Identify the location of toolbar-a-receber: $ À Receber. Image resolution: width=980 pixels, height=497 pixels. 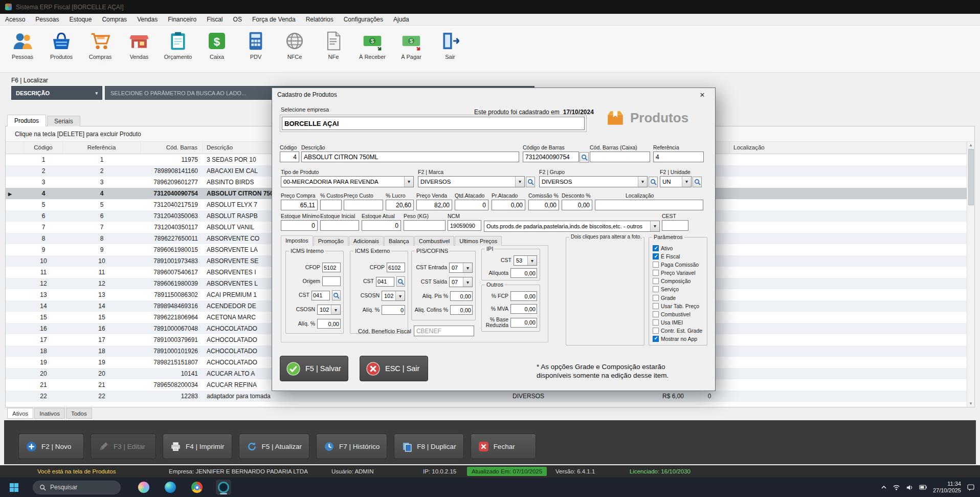
(372, 49).